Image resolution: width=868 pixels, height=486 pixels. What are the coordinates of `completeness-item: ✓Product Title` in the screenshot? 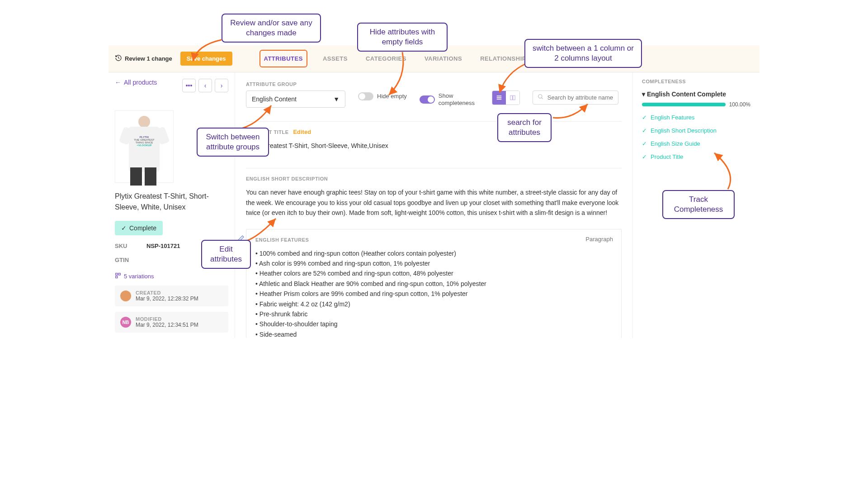 It's located at (696, 157).